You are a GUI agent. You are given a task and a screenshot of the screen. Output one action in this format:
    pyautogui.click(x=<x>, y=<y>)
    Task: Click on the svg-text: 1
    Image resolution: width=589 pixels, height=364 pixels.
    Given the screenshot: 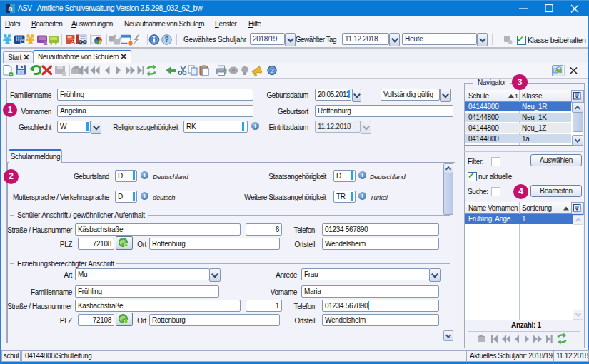 What is the action you would take?
    pyautogui.click(x=517, y=96)
    